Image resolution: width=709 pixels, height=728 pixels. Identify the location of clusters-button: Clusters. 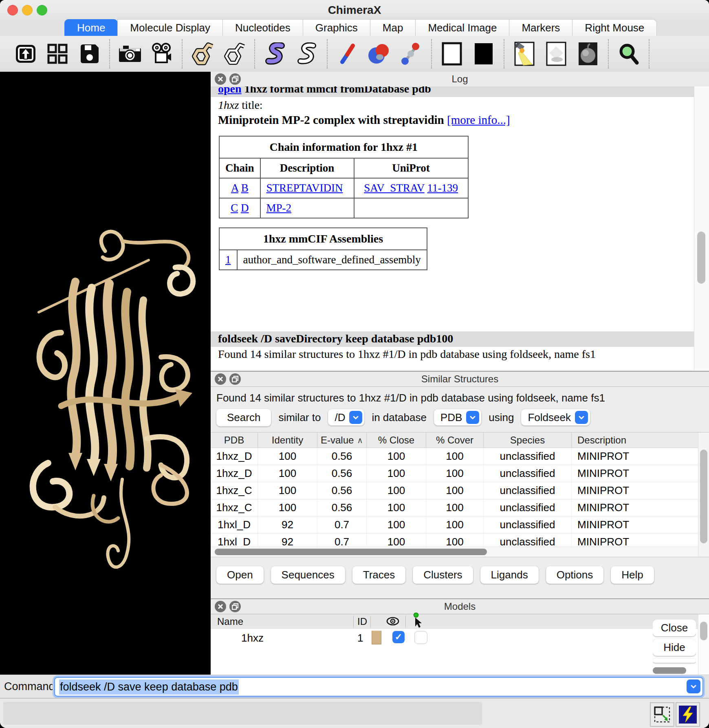
(443, 575).